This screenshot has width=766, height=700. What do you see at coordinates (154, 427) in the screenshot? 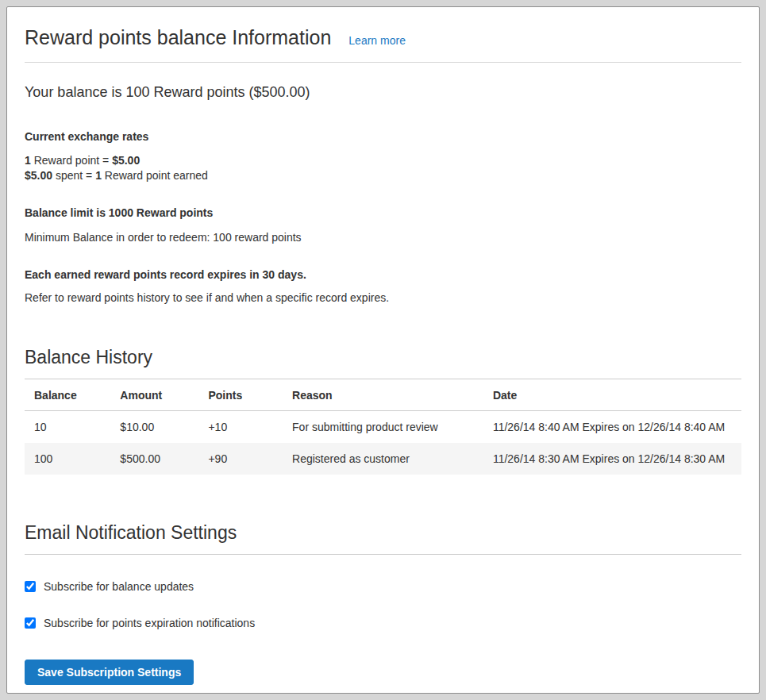
I see `cell-amount: $10.00` at bounding box center [154, 427].